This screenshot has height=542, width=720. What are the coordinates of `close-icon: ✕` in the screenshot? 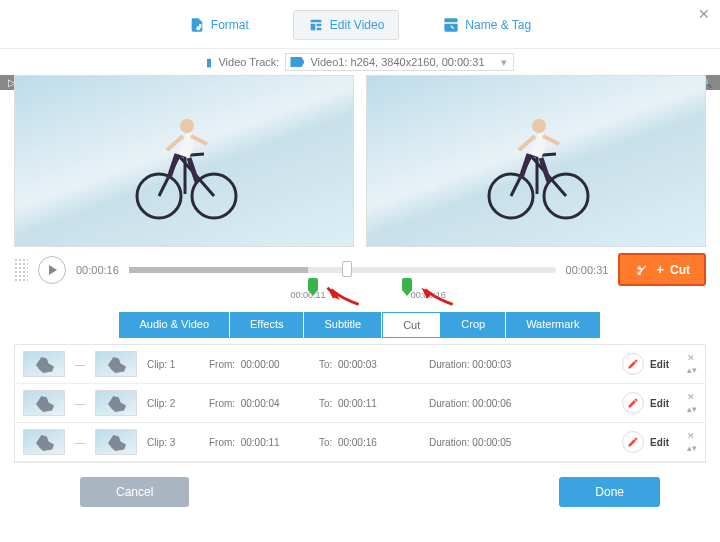 It's located at (704, 14).